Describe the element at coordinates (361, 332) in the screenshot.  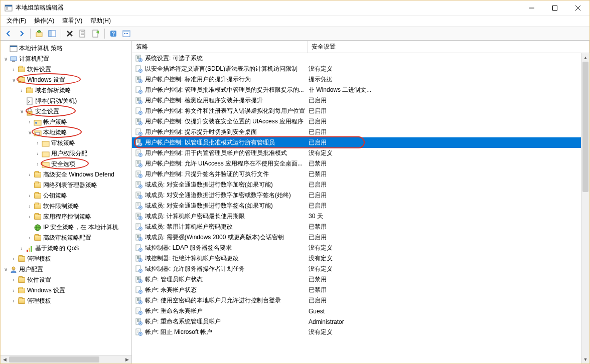
I see `policy-row: 帐户: 阻止 Microsoft 帐户没有定义` at that location.